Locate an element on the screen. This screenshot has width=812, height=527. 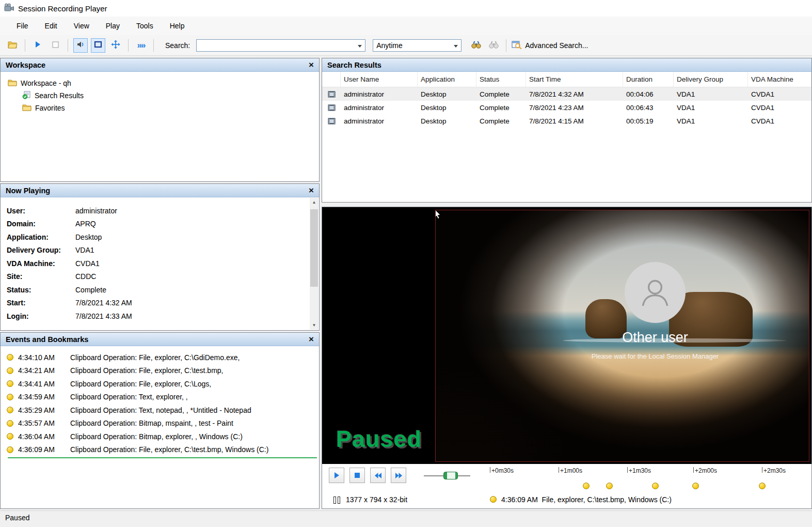
cell-application: Desktop is located at coordinates (447, 107).